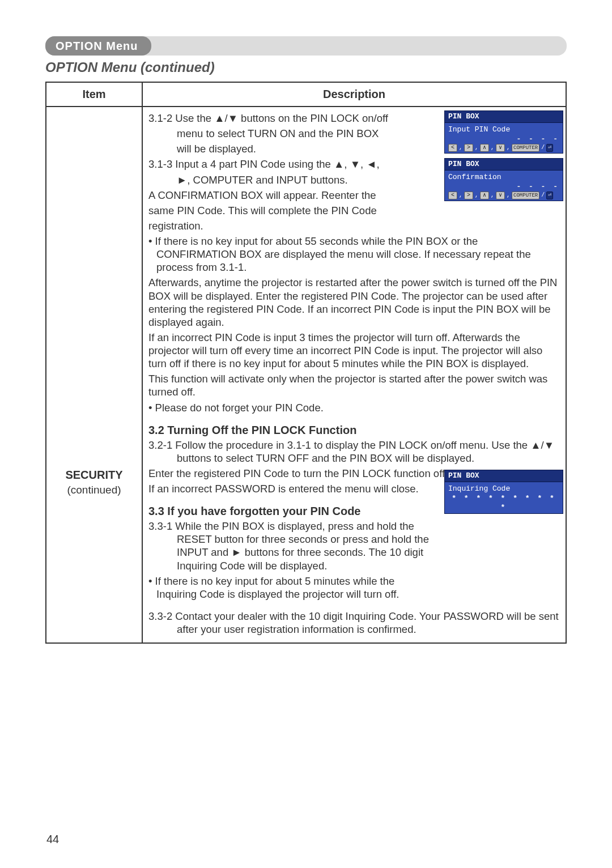 The height and width of the screenshot is (868, 612). What do you see at coordinates (504, 195) in the screenshot?
I see `pin-box-confirm-buttons: <, >, ∧, ∨, COMPUTER/ ⏎` at bounding box center [504, 195].